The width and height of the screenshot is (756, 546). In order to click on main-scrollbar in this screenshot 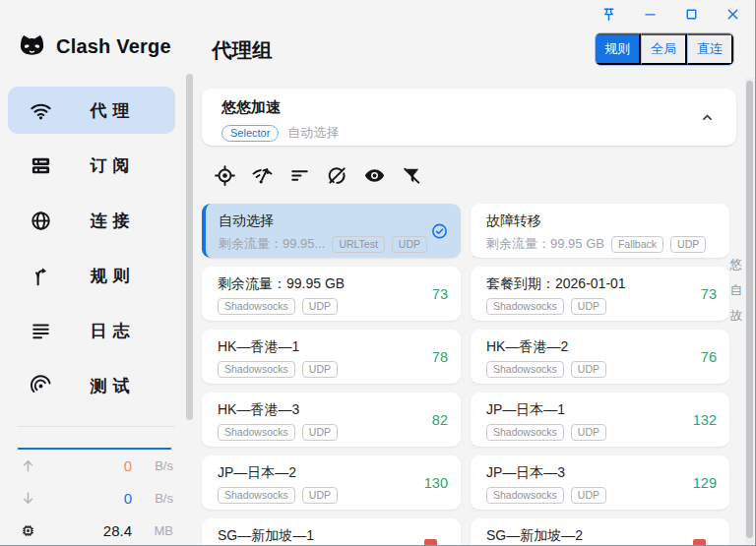, I will do `click(750, 311)`.